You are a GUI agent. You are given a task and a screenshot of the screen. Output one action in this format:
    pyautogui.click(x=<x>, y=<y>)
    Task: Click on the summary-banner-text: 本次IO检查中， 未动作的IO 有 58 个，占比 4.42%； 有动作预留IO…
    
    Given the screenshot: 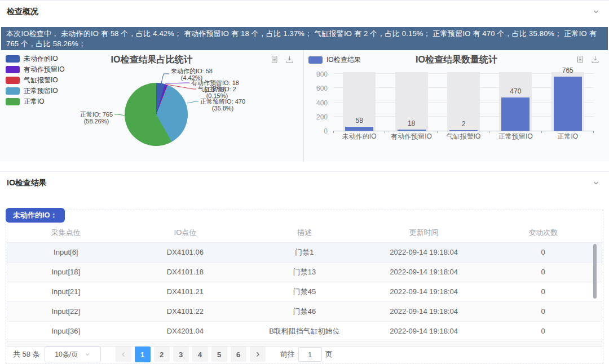 What is the action you would take?
    pyautogui.click(x=304, y=39)
    